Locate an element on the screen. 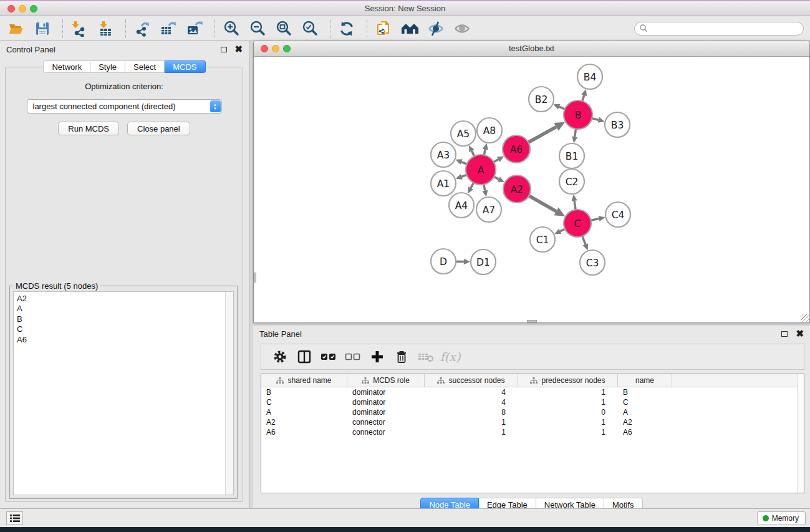 The width and height of the screenshot is (810, 532). close-panel-icon: ✖ is located at coordinates (238, 49).